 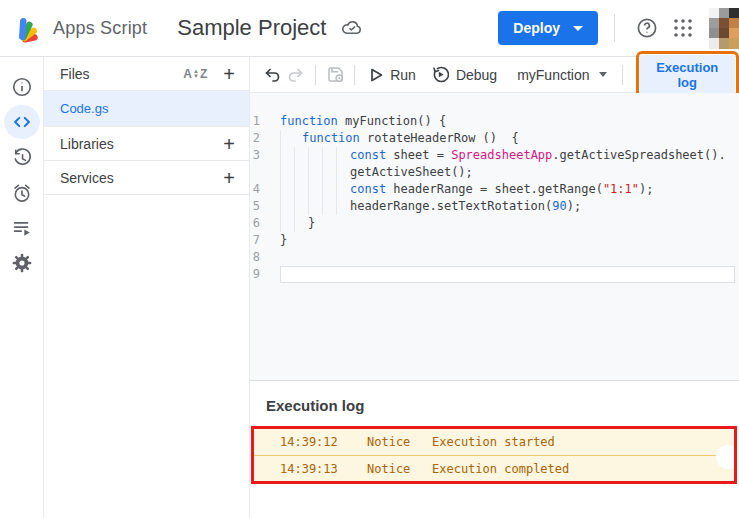 What do you see at coordinates (614, 28) in the screenshot?
I see `header-divider` at bounding box center [614, 28].